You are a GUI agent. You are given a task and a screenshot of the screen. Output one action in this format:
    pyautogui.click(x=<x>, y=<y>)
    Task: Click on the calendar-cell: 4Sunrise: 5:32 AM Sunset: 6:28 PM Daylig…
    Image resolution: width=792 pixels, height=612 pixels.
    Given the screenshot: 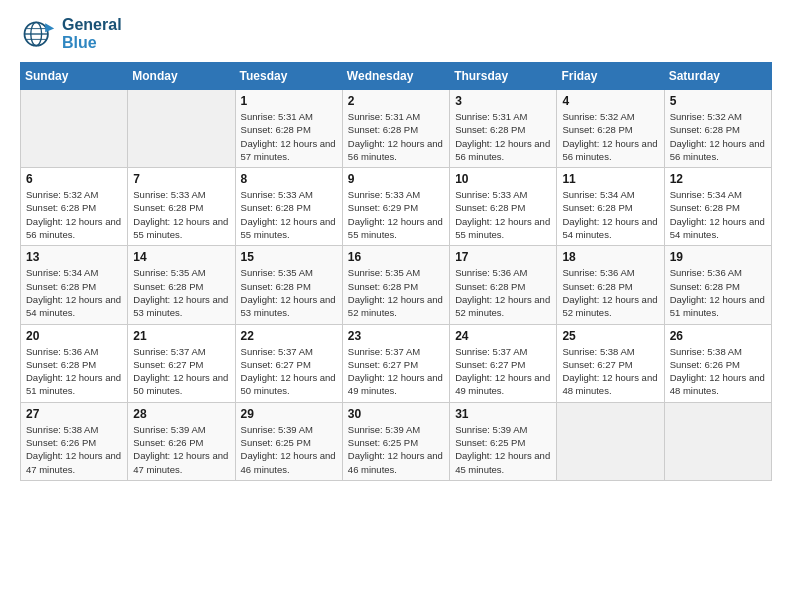 What is the action you would take?
    pyautogui.click(x=610, y=129)
    